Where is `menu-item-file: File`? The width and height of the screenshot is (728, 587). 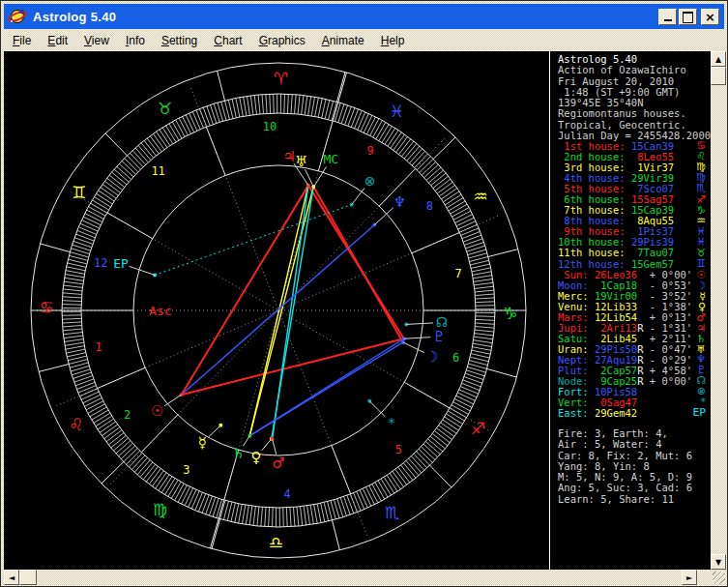 menu-item-file: File is located at coordinates (21, 41).